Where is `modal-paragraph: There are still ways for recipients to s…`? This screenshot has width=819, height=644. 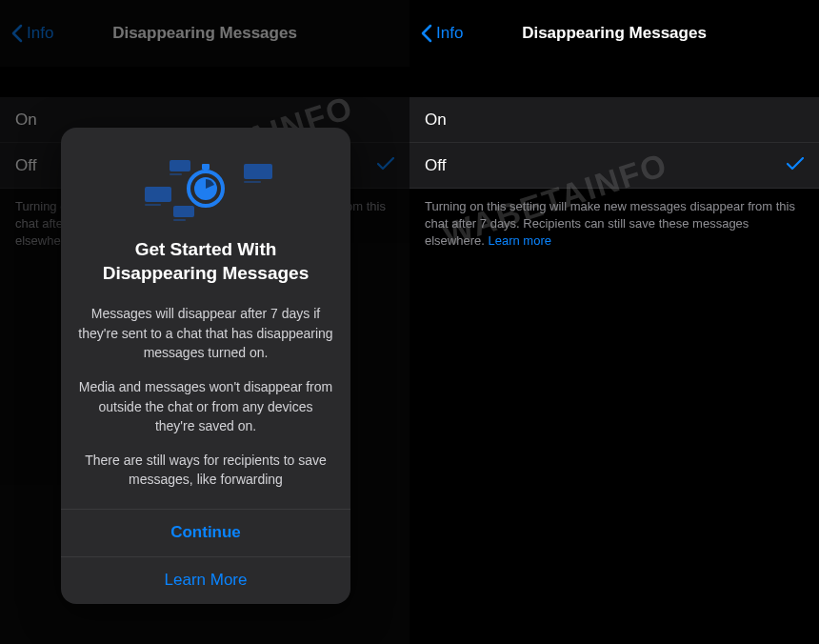
modal-paragraph: There are still ways for recipients to s… is located at coordinates (206, 471).